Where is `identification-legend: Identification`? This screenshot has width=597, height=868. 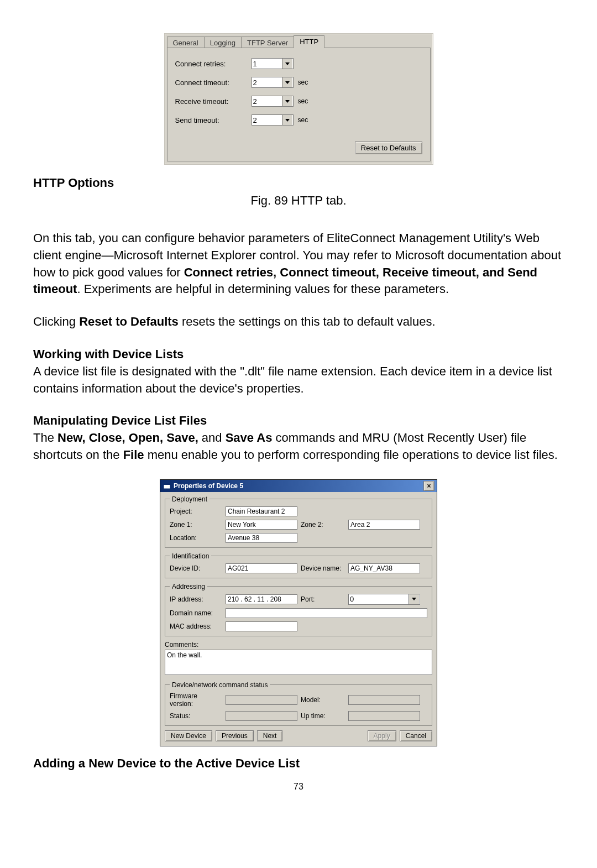 identification-legend: Identification is located at coordinates (190, 556).